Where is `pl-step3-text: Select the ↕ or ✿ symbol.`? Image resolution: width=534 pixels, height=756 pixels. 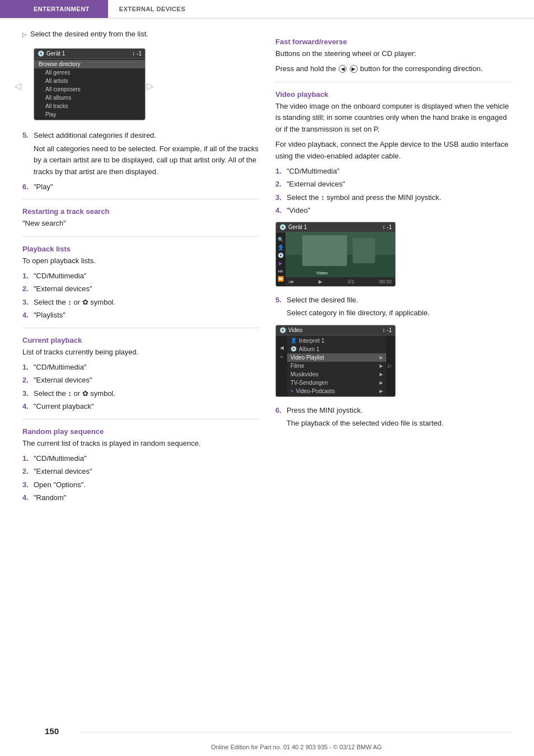 pl-step3-text: Select the ↕ or ✿ symbol. is located at coordinates (74, 302).